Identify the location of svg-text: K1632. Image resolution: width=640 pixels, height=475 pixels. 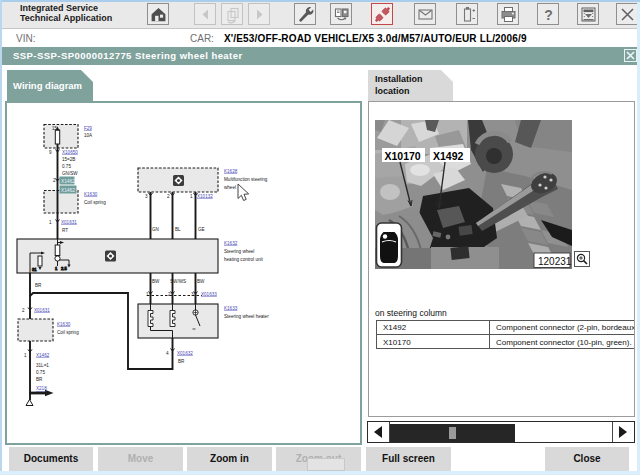
(231, 244).